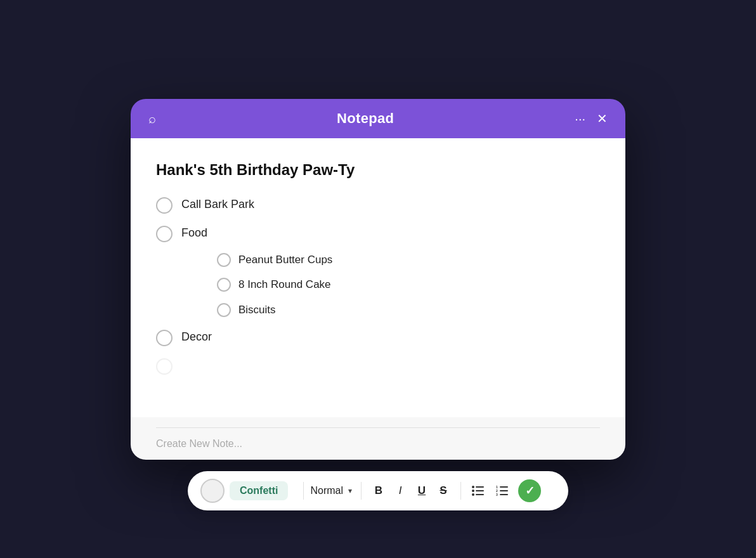  Describe the element at coordinates (378, 491) in the screenshot. I see `formatting-toolbar: Confetti Normal ▾ B I U S` at that location.